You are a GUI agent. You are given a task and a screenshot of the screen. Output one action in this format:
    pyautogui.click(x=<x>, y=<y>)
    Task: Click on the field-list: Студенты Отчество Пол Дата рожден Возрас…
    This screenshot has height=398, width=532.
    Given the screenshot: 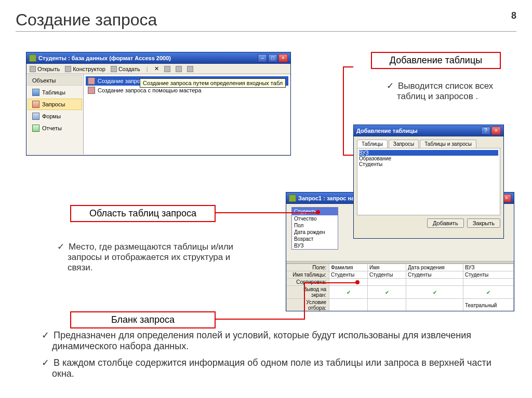 What is the action you would take?
    pyautogui.click(x=315, y=228)
    